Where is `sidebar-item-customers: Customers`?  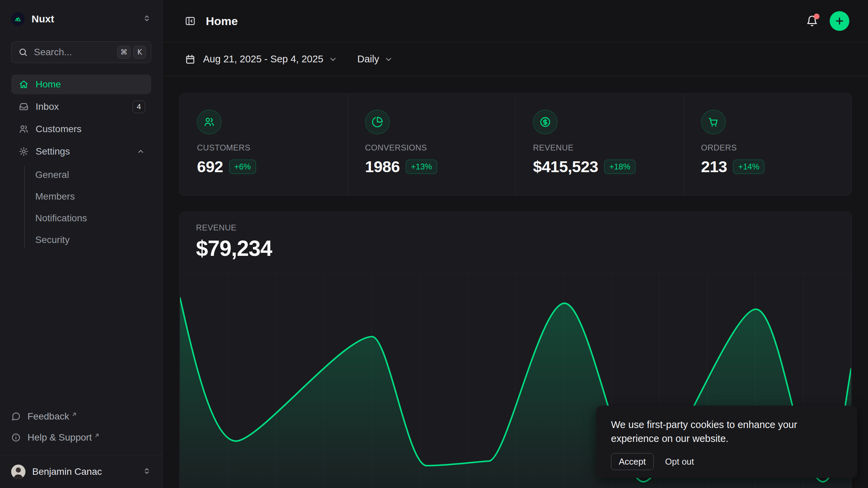 sidebar-item-customers: Customers is located at coordinates (81, 129).